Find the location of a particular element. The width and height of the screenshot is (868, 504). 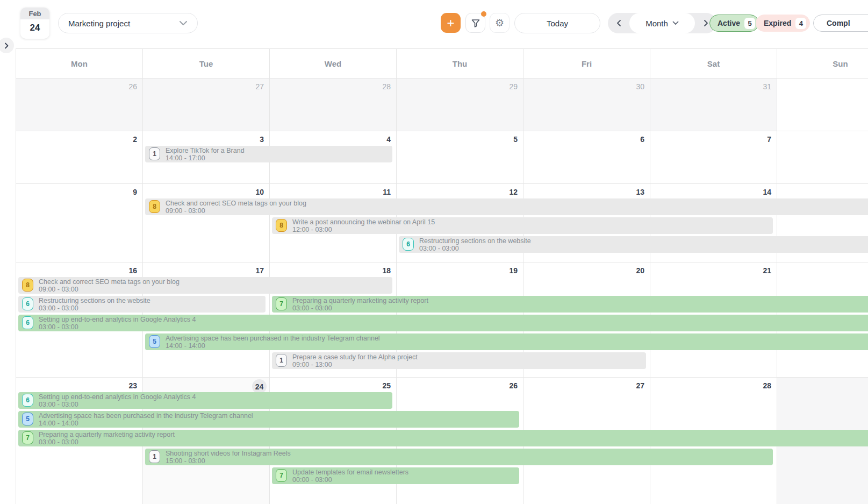

day-cell-28: 28 is located at coordinates (333, 104).